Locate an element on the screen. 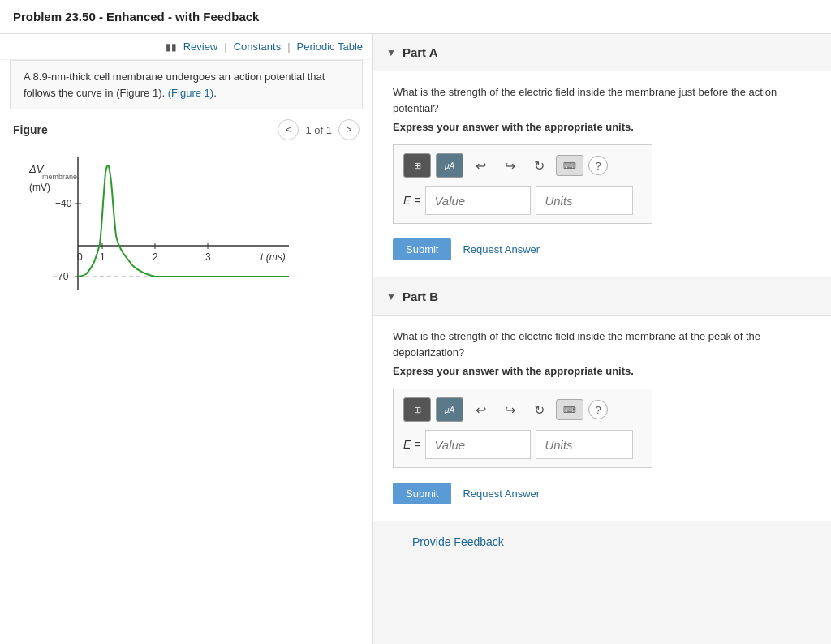 The height and width of the screenshot is (644, 831). svg-text: membrane is located at coordinates (60, 177).